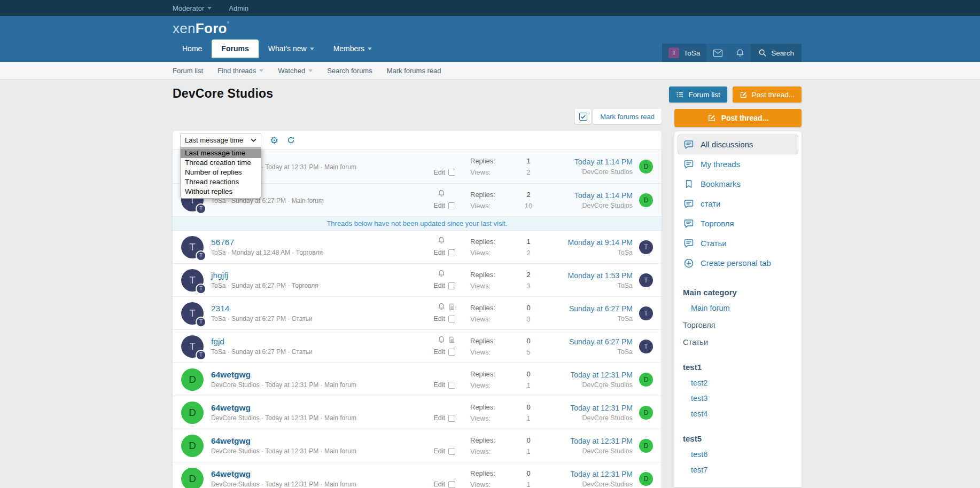 This screenshot has height=488, width=980. What do you see at coordinates (316, 286) in the screenshot?
I see `thread-meta: ToSa · Sunday at 6:27 PM · Торговля` at bounding box center [316, 286].